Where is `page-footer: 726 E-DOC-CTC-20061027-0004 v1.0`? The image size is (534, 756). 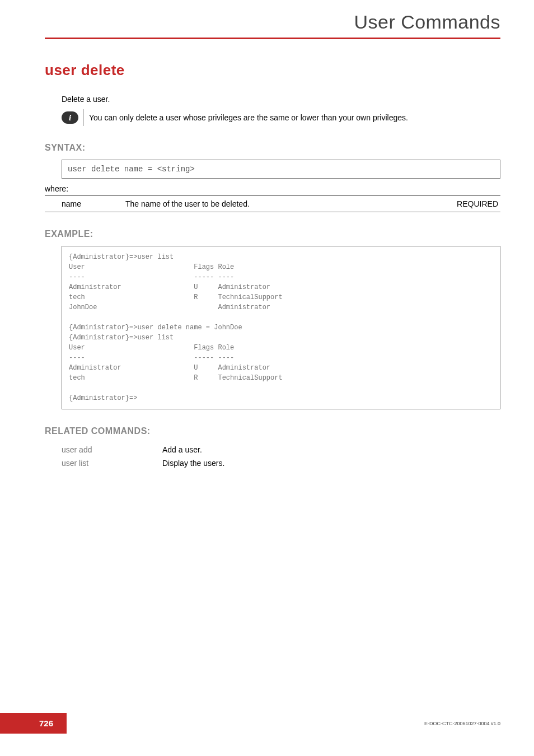 page-footer: 726 E-DOC-CTC-20061027-0004 v1.0 is located at coordinates (267, 724).